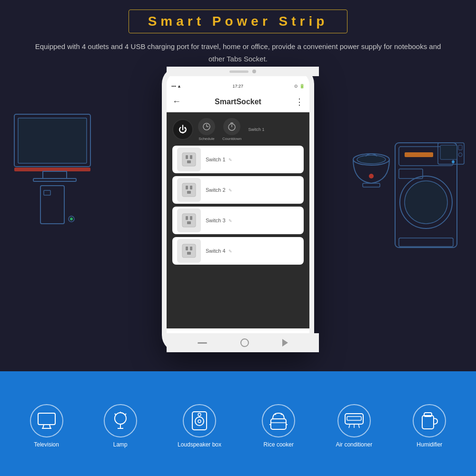  Describe the element at coordinates (47, 421) in the screenshot. I see `television-icon-circle` at that location.